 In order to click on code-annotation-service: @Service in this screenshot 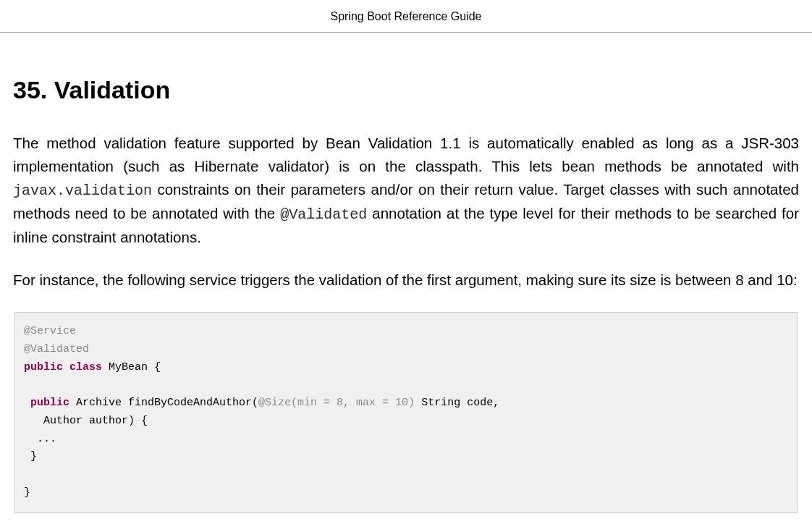, I will do `click(50, 332)`.